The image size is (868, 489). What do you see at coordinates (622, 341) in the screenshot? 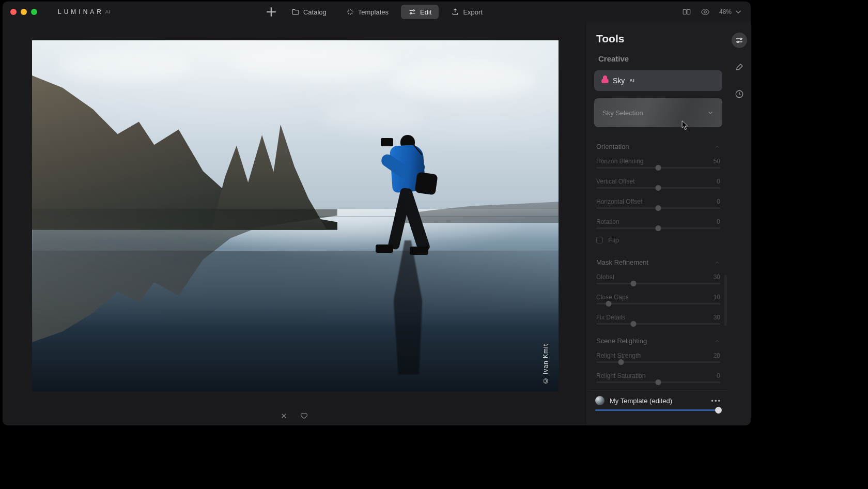
I see `section-title: Scene Relighting` at bounding box center [622, 341].